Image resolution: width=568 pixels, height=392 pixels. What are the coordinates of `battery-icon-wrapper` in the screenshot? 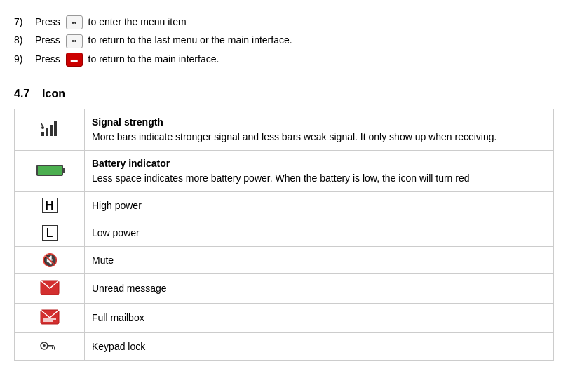 It's located at (50, 170).